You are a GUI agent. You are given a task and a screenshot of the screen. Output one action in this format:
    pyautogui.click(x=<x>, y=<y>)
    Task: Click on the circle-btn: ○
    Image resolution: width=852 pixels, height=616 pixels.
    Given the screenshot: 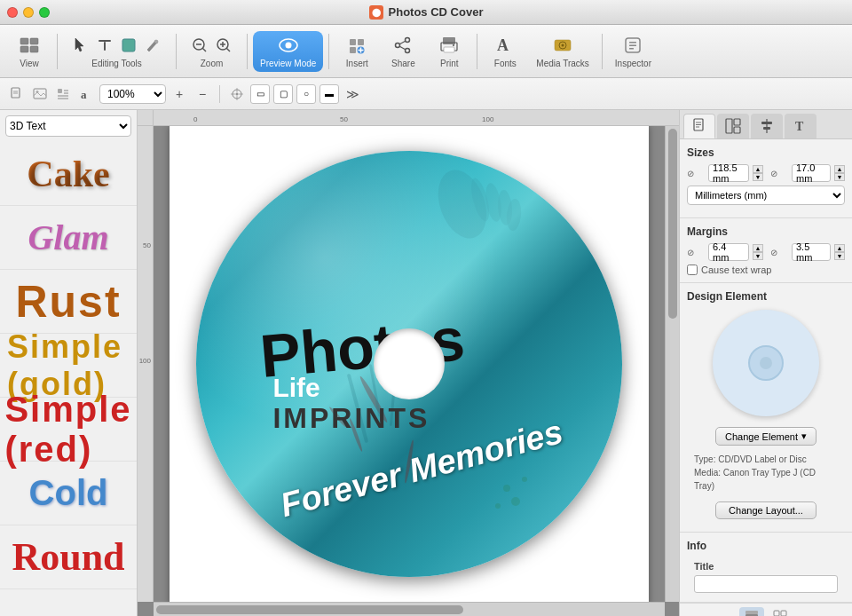 What is the action you would take?
    pyautogui.click(x=306, y=94)
    